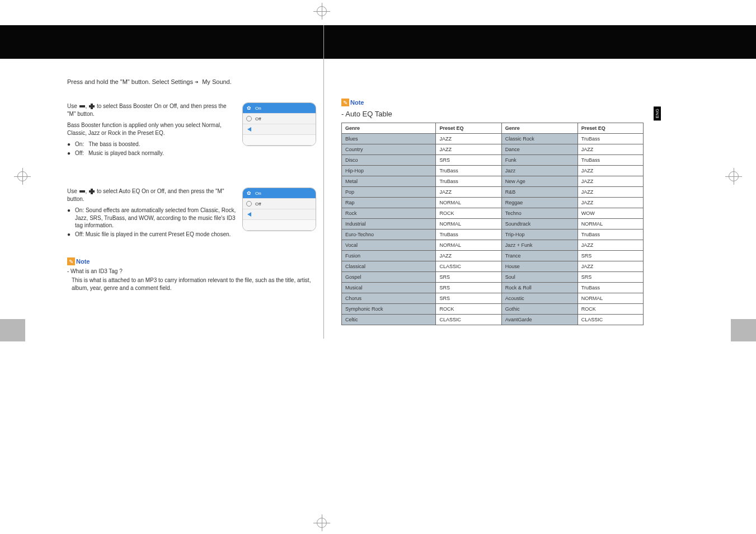  I want to click on cell-genre: Soundtrack, so click(539, 224).